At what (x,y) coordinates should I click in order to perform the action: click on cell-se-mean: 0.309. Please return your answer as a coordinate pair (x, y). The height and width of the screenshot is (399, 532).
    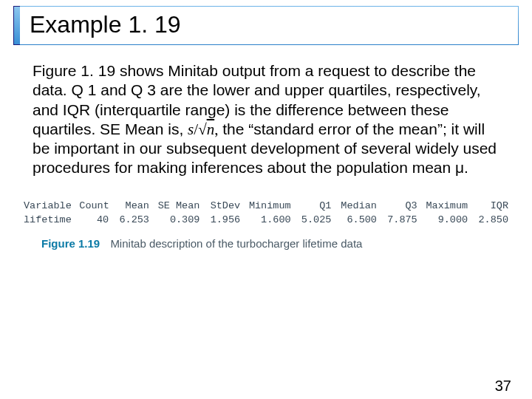
    Looking at the image, I should click on (177, 220).